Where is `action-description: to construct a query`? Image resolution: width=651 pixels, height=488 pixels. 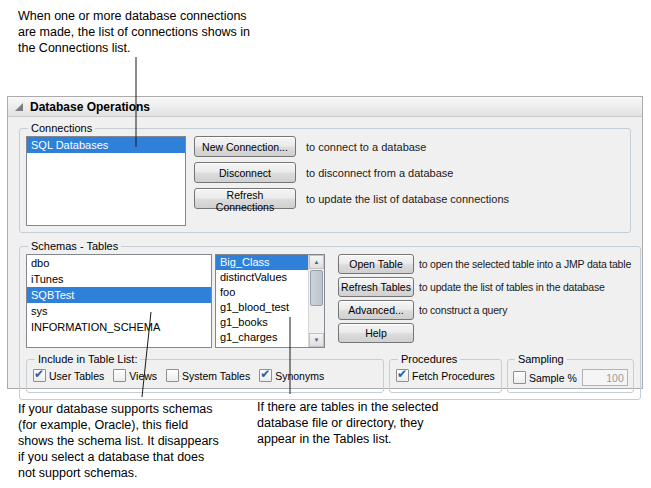
action-description: to construct a query is located at coordinates (463, 310).